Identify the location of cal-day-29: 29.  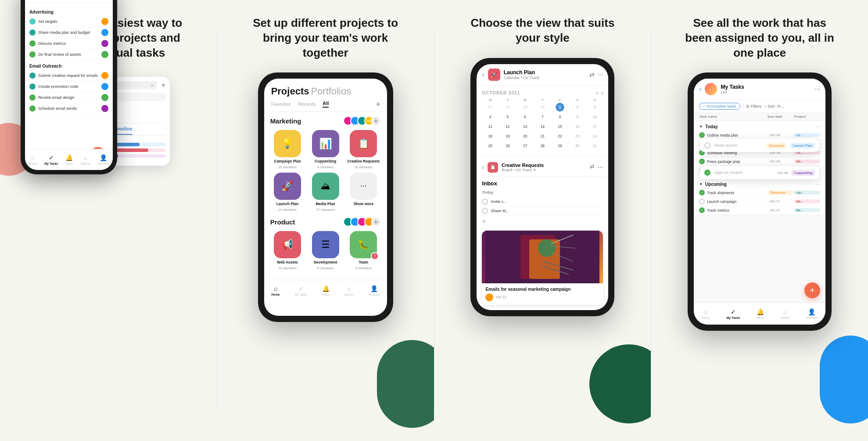
(525, 107).